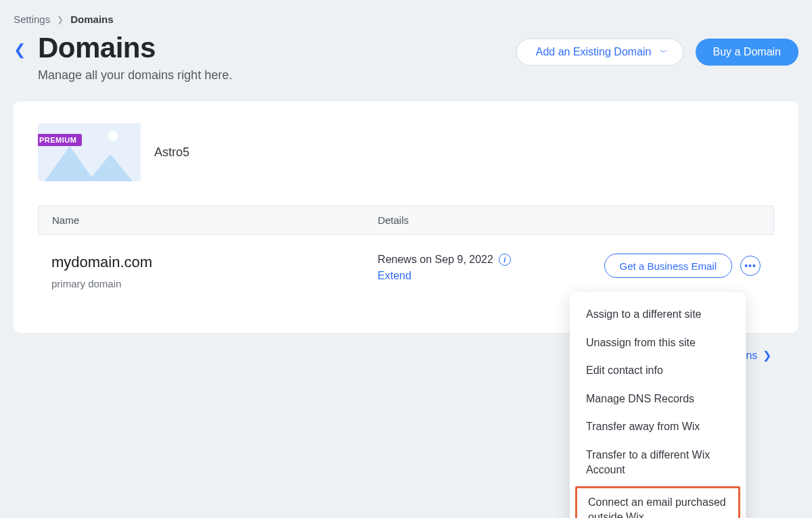 This screenshot has width=812, height=518. I want to click on menu-assign-different-site: Assign to a different site, so click(658, 314).